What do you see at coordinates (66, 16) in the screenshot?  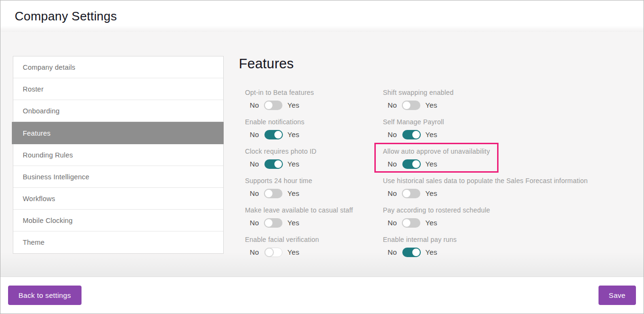 I see `page-title: Company Settings` at bounding box center [66, 16].